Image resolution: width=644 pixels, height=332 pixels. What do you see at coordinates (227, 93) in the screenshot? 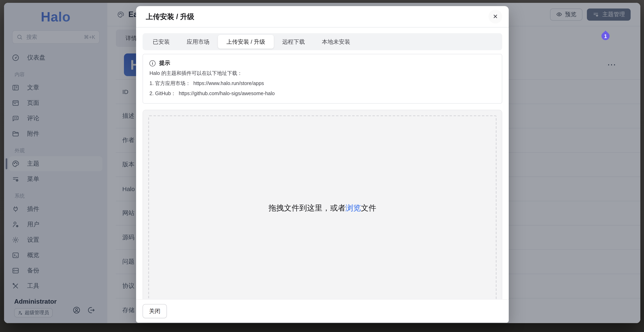
I see `github-url: https://github.com/halo-sigs/awesome-hal…` at bounding box center [227, 93].